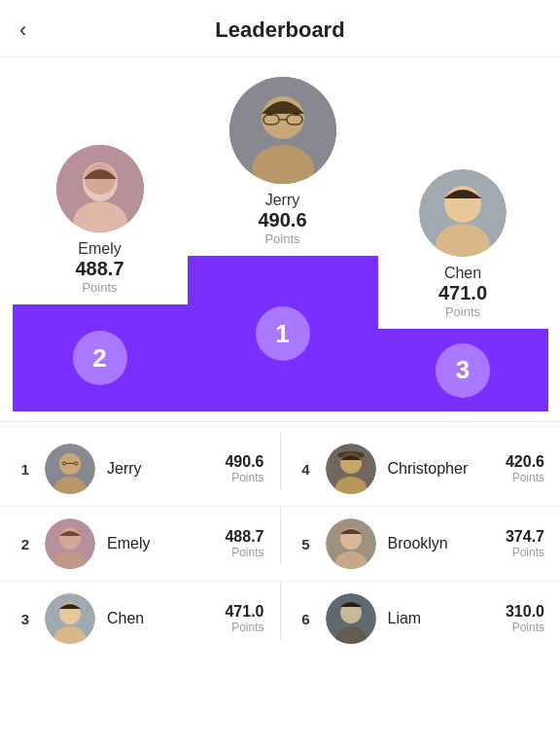 The height and width of the screenshot is (747, 560). I want to click on podium-third-label: Points, so click(463, 311).